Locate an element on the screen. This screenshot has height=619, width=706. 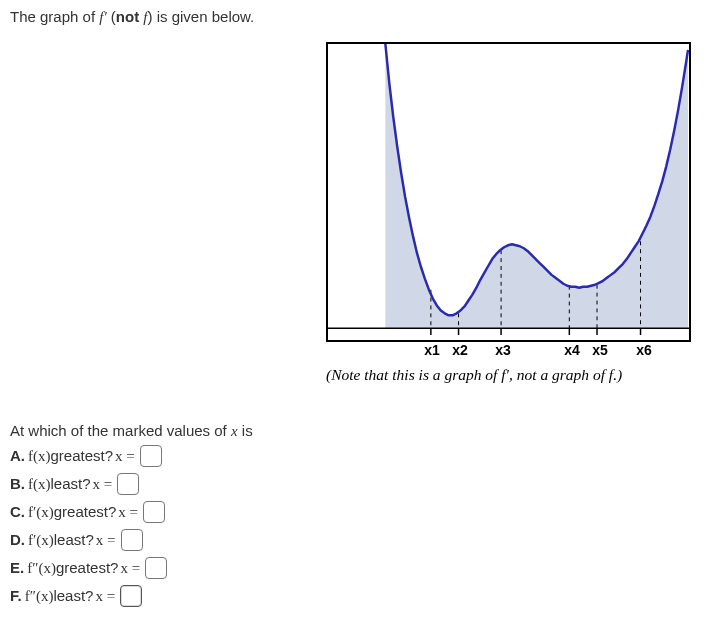
question-row: B. f(x) least? x = is located at coordinates (132, 484).